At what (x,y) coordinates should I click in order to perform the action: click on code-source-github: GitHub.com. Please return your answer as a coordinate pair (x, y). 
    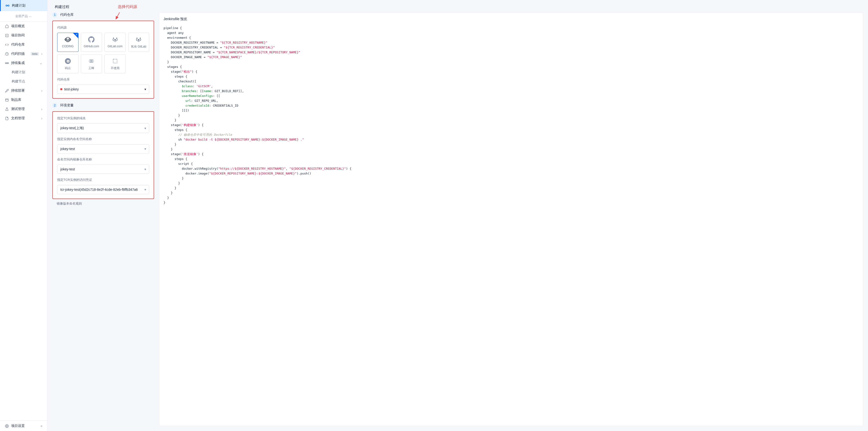
    Looking at the image, I should click on (92, 42).